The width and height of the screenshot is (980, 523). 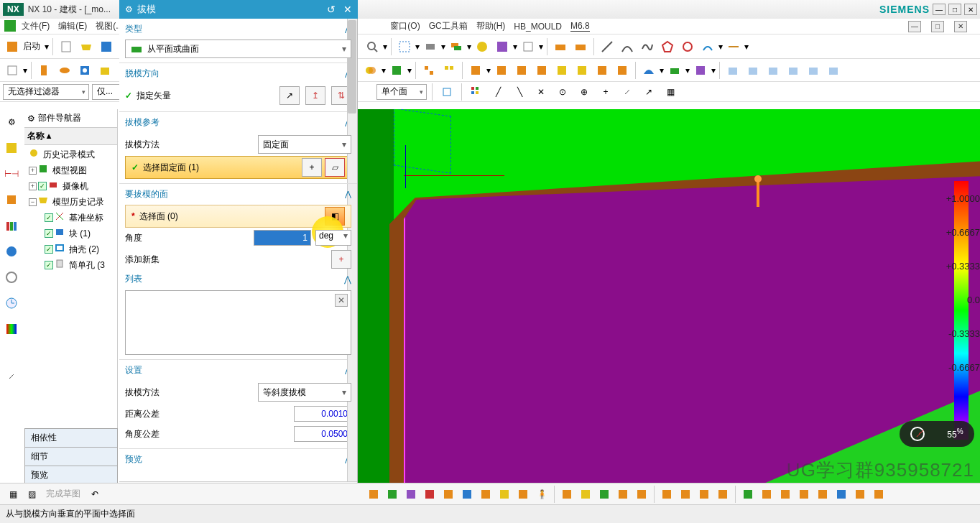 I want to click on box7-icon, so click(x=602, y=70).